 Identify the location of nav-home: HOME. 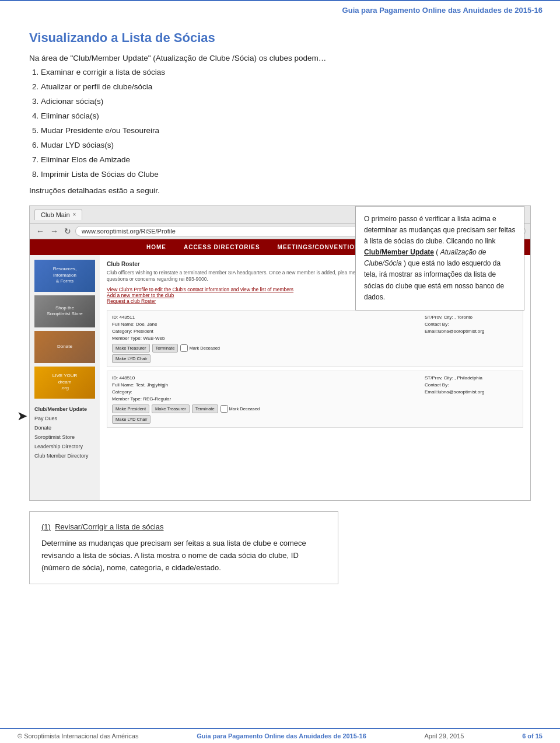
(156, 247).